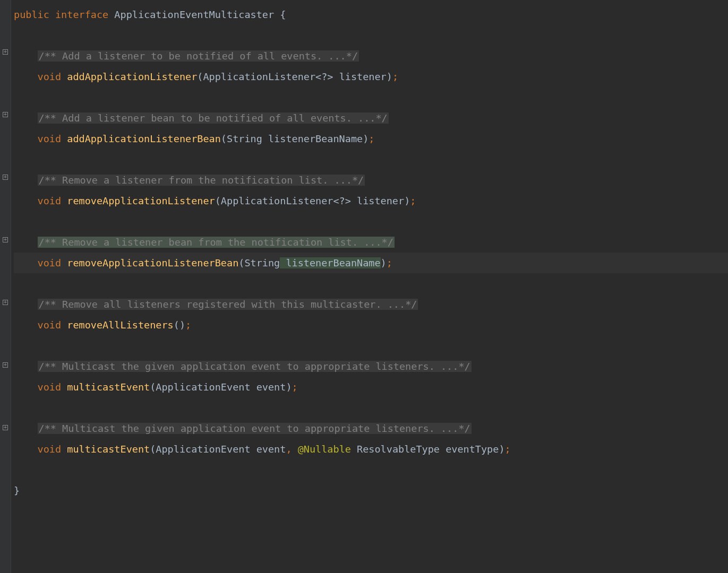 This screenshot has height=573, width=728. Describe the element at coordinates (371, 76) in the screenshot. I see `method-signature: void addApplicationListener(ApplicationL…` at that location.